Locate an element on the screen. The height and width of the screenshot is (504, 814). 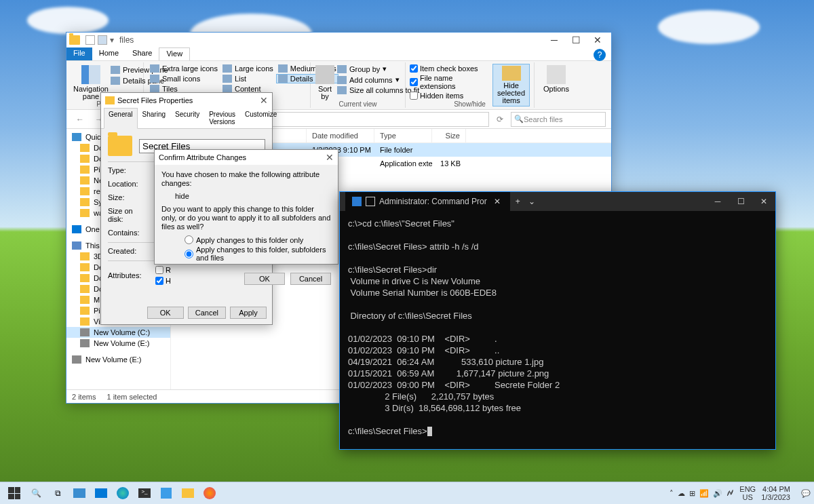
properties-title: Secret Files Properties is located at coordinates (155, 100).